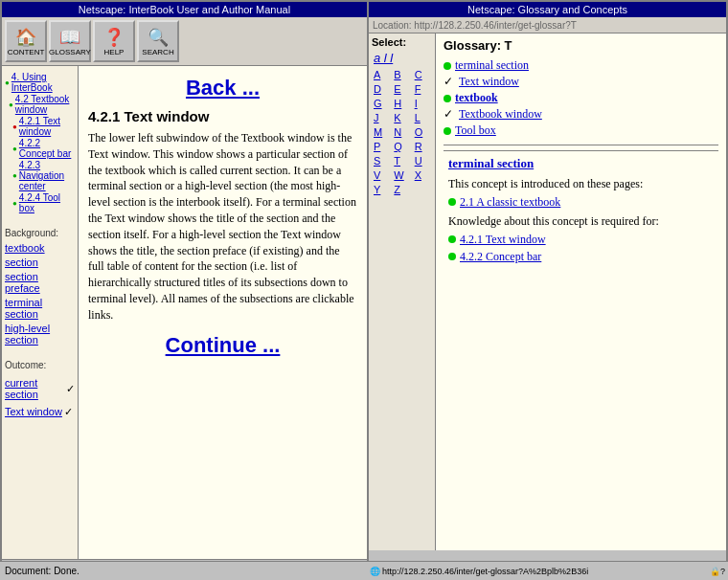  I want to click on bg-link-textbook: textbook, so click(40, 248).